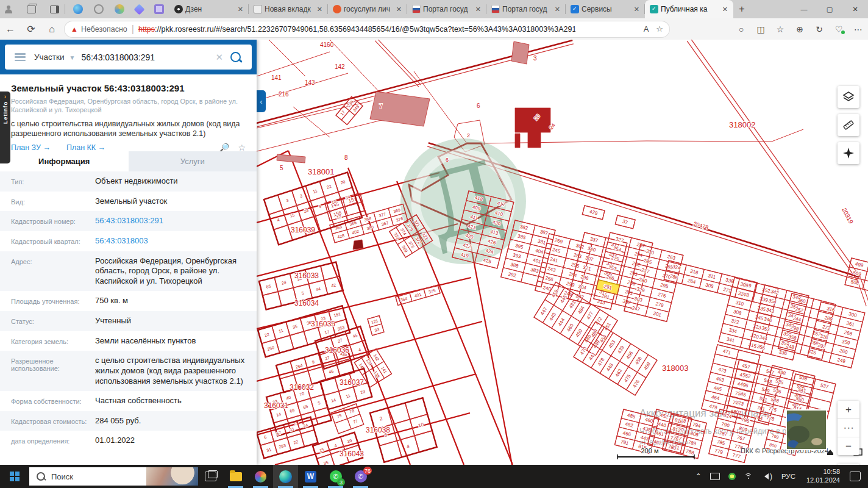  What do you see at coordinates (31, 29) in the screenshot?
I see `reload-icon: ⟳` at bounding box center [31, 29].